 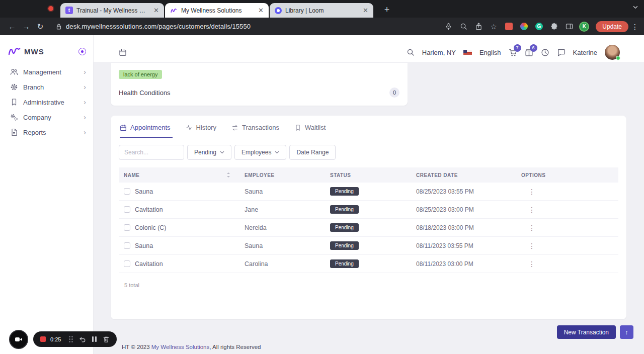 What do you see at coordinates (158, 26) in the screenshot?
I see `url-bar: desk.mywellnesssolutions.com/pages/custo…` at bounding box center [158, 26].